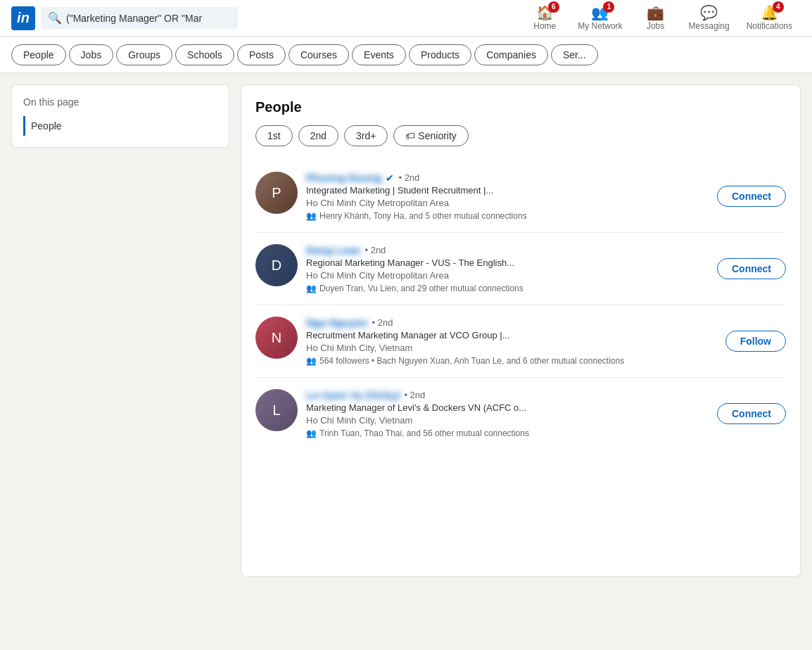  I want to click on pill----seniority: 🏷 Seniority, so click(431, 136).